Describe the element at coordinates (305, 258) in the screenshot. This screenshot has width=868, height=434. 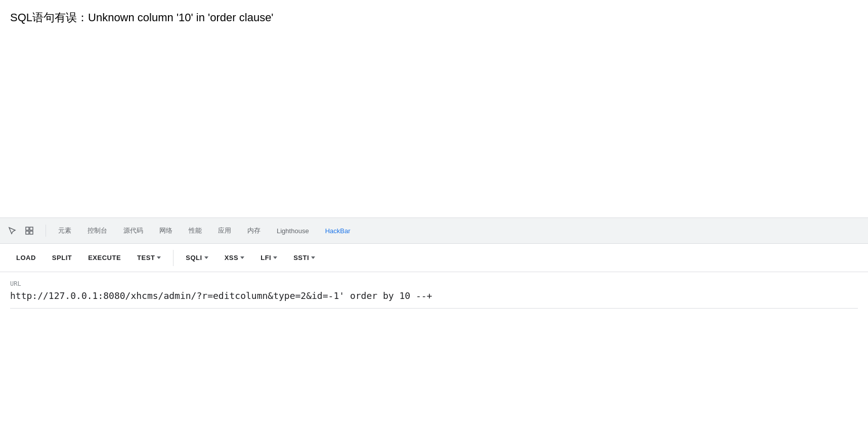
I see `ssti-button: SSTI` at that location.